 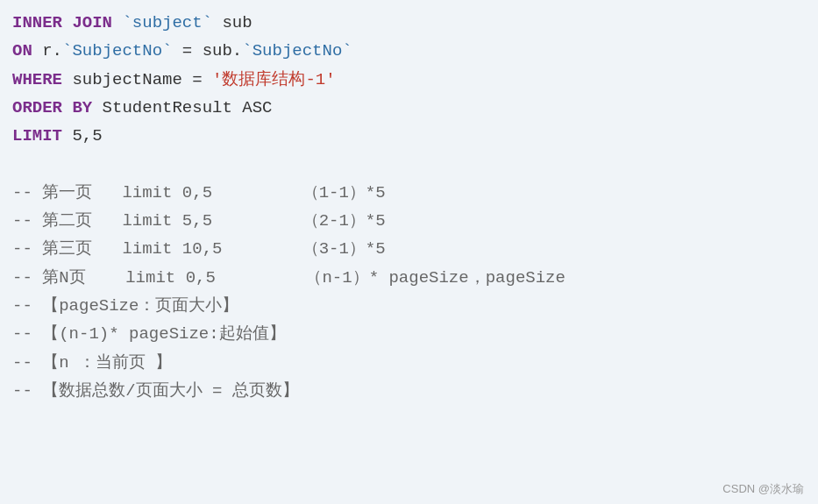 I want to click on on-left: r., so click(x=47, y=51).